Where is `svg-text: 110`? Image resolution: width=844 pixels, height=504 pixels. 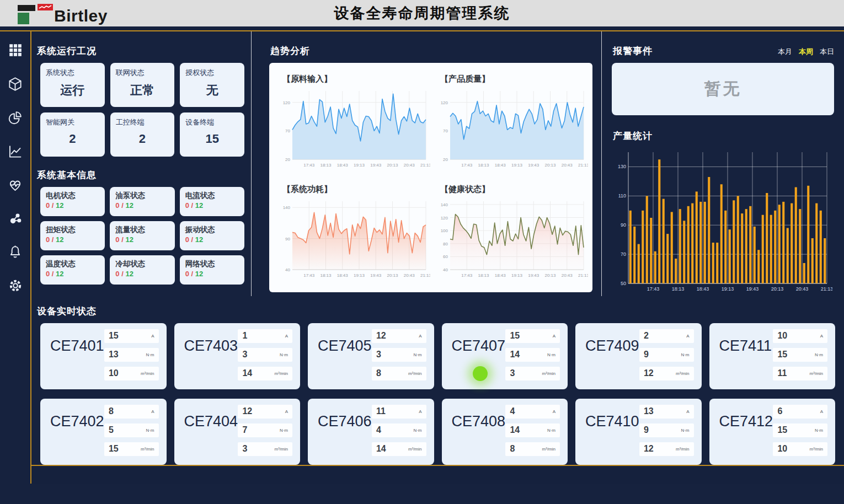 svg-text: 110 is located at coordinates (622, 196).